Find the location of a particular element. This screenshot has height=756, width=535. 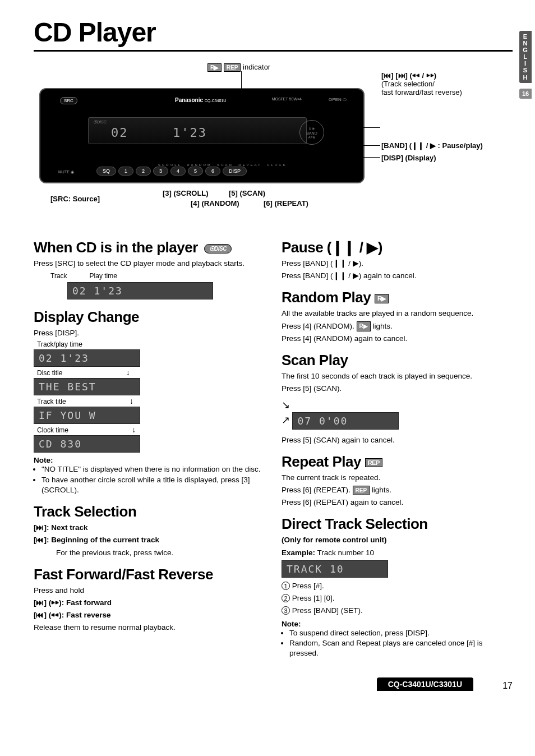

ff-l3: [⏮] (◀◀): Fast reverse is located at coordinates (149, 615).